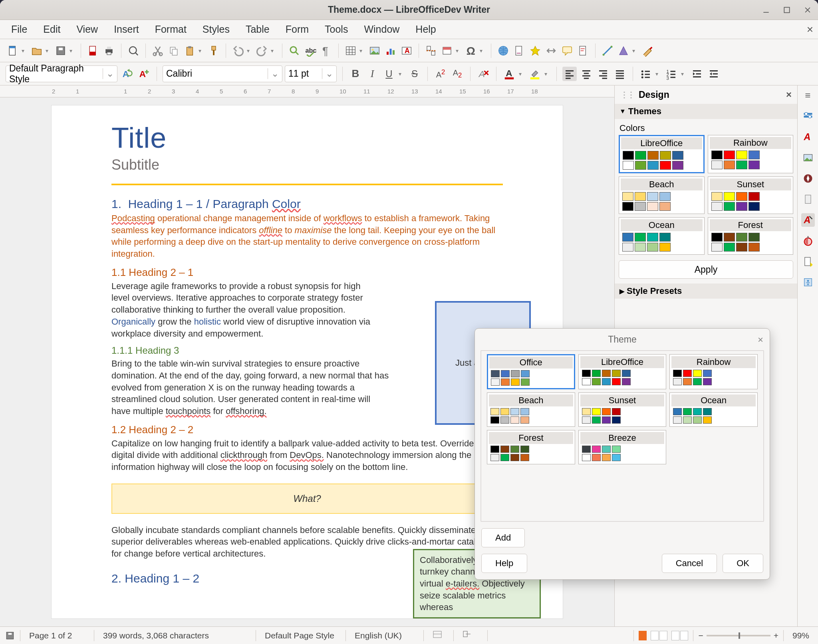  Describe the element at coordinates (583, 51) in the screenshot. I see `track-changes-icon` at that location.